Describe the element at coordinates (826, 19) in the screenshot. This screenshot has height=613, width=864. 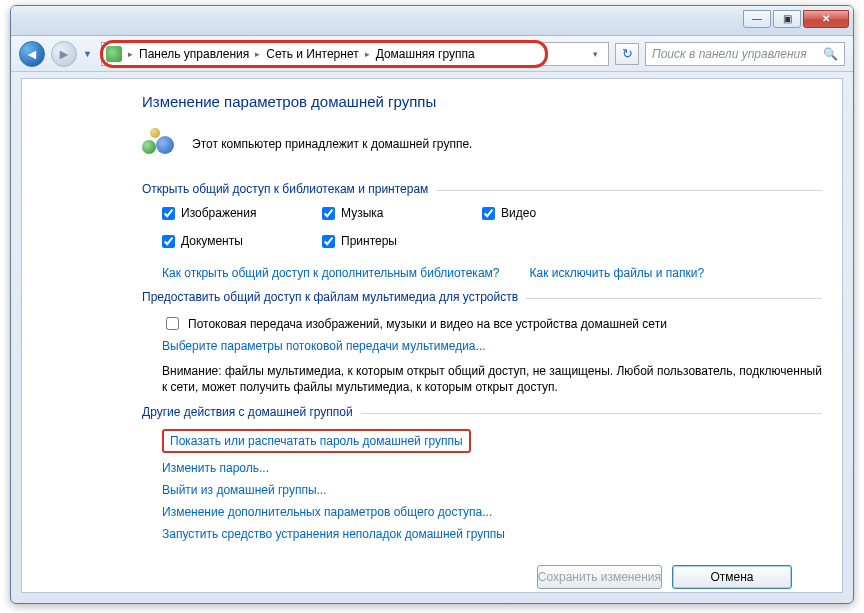
I see `close-button: ✕` at that location.